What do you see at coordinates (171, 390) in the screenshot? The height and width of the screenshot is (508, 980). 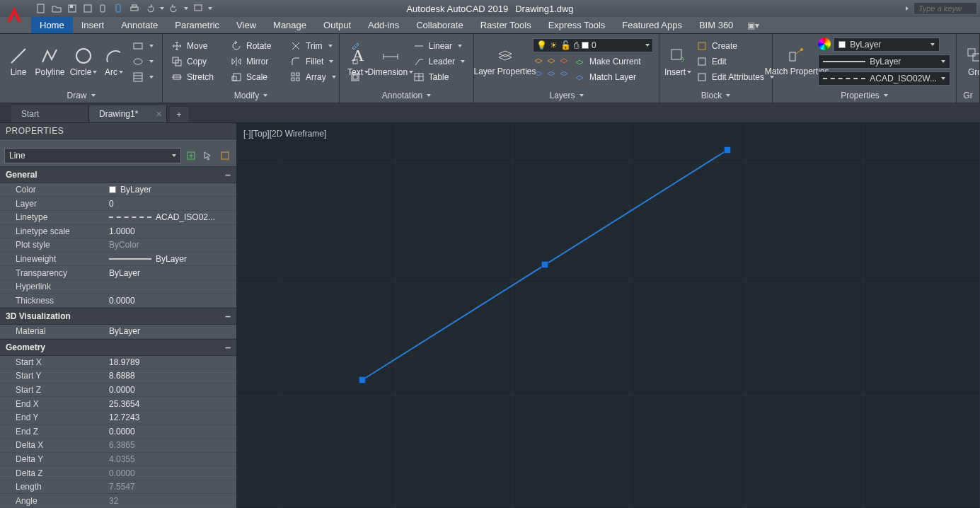 I see `prop-startz: 0.0000` at bounding box center [171, 390].